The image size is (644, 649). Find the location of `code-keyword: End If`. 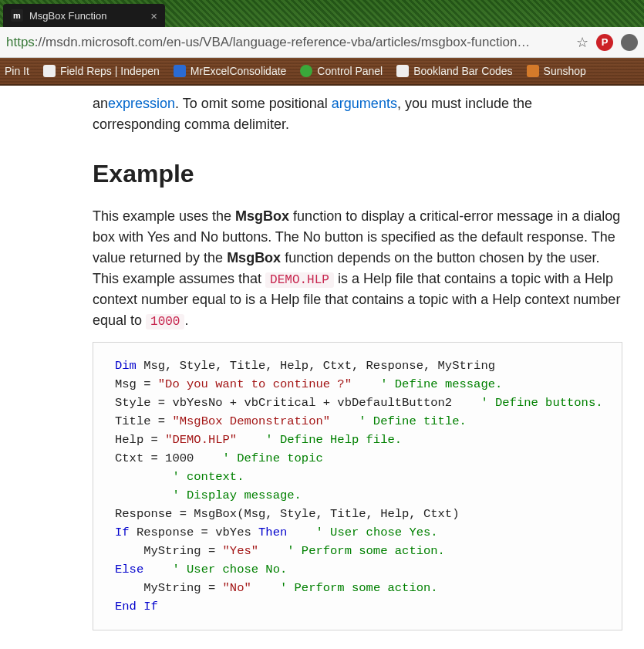

code-keyword: End If is located at coordinates (137, 607).